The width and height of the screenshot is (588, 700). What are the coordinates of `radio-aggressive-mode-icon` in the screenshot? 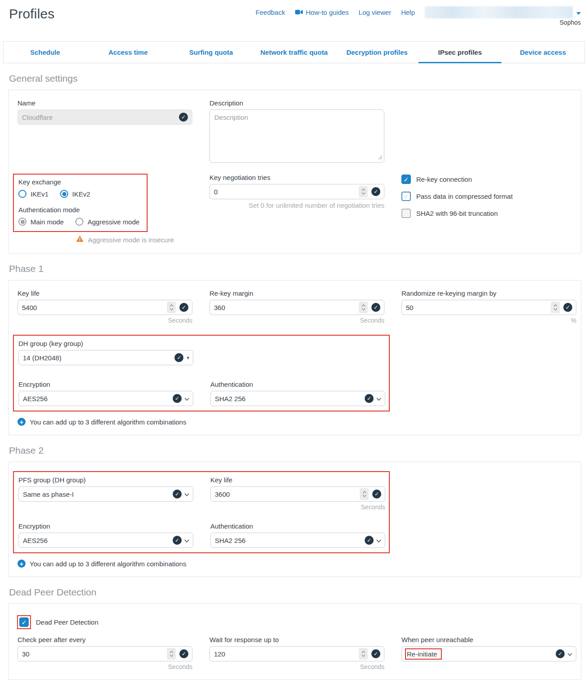 It's located at (79, 222).